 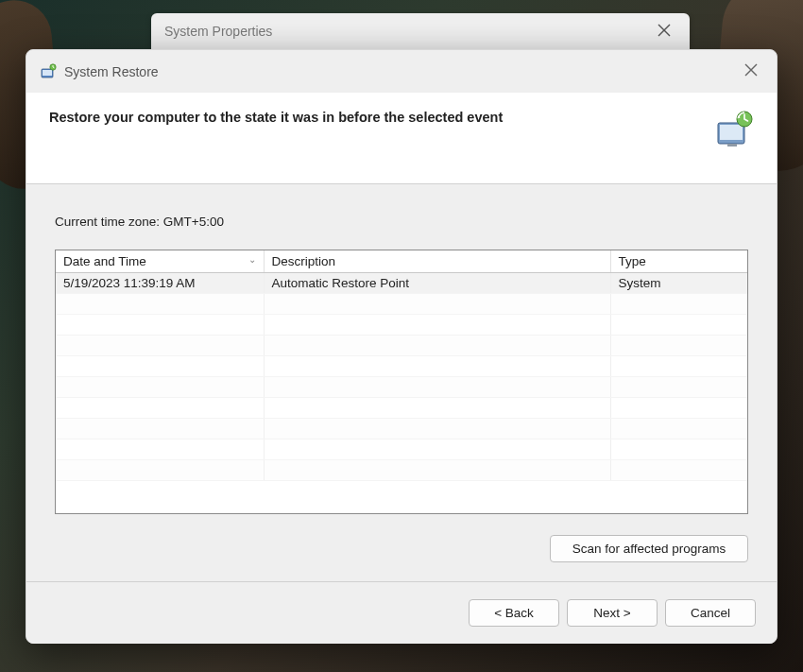 What do you see at coordinates (710, 612) in the screenshot?
I see `cancel-button: Cancel` at bounding box center [710, 612].